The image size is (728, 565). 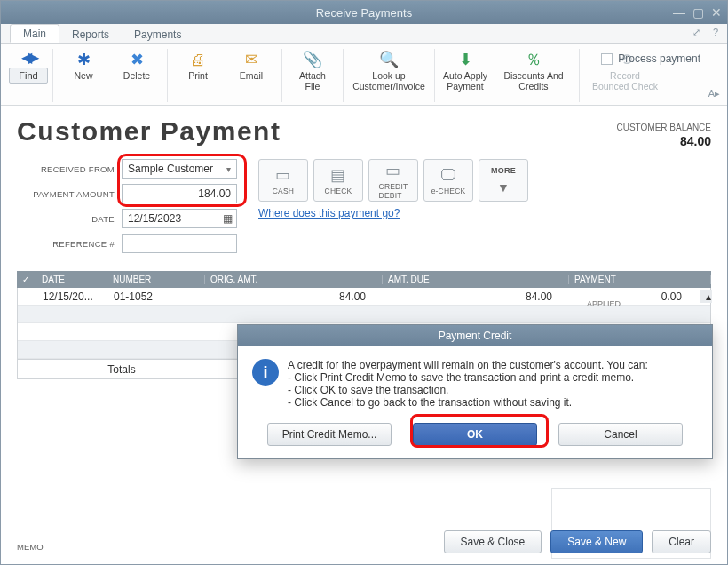 I want to click on customer-balance-value: 84.00, so click(x=664, y=141).